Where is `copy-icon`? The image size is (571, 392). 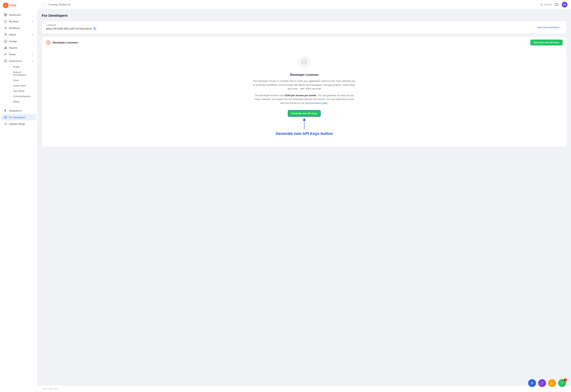
copy-icon is located at coordinates (95, 28).